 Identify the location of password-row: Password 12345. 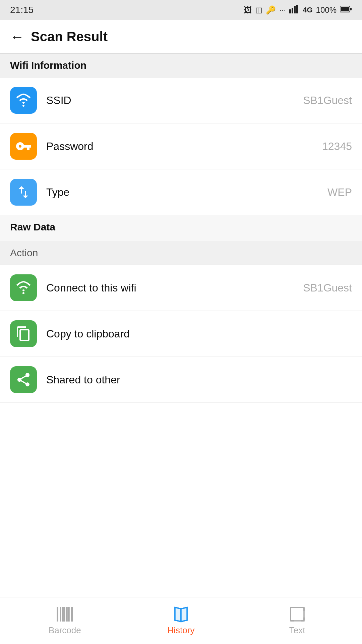
(181, 146).